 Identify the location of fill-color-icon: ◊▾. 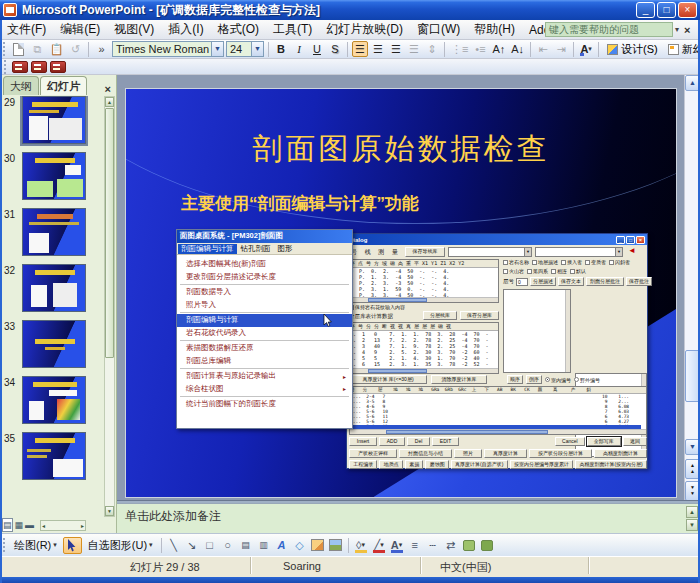
(361, 545).